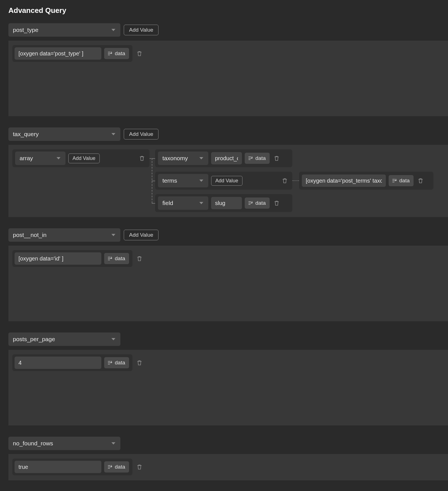  What do you see at coordinates (224, 203) in the screenshot?
I see `tax-row-field: field data` at bounding box center [224, 203].